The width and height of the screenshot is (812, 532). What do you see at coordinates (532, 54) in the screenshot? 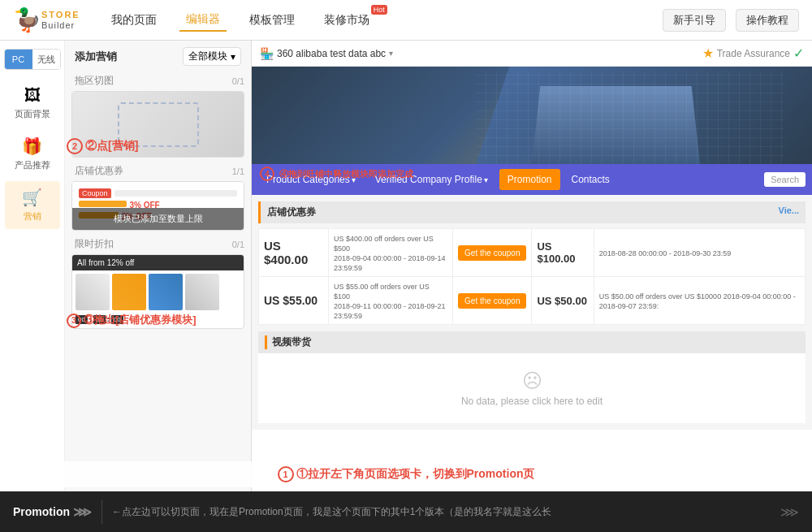
I see `store-header: 🏪 360 alibaba test data abc ▾ ★ Trade As…` at bounding box center [532, 54].